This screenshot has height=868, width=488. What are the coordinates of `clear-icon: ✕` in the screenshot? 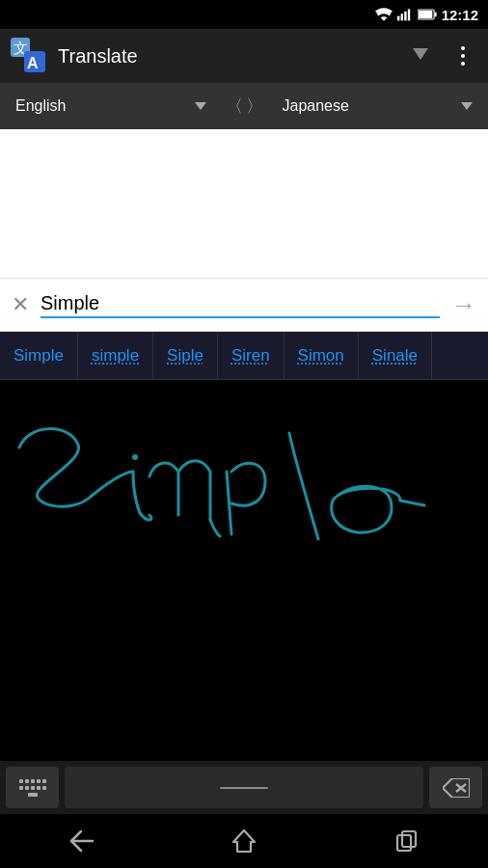 It's located at (20, 305).